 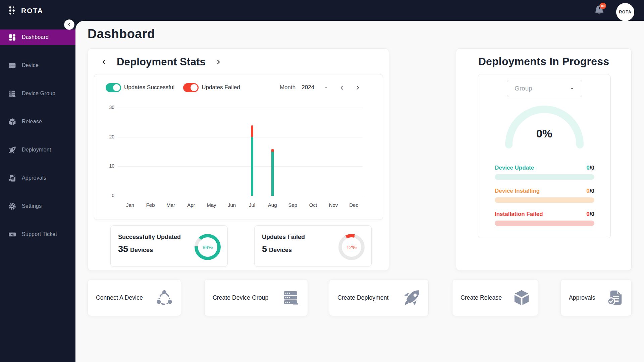 I want to click on sidebar-item-label: Approvals, so click(x=34, y=178).